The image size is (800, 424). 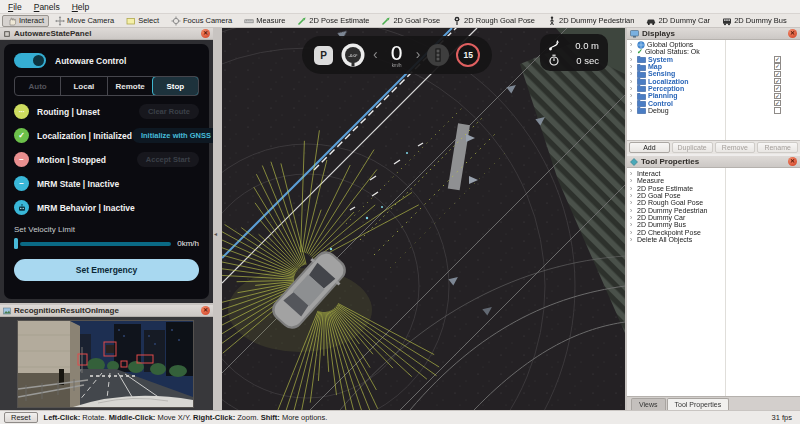 What do you see at coordinates (264, 21) in the screenshot?
I see `tool-measure: Measure` at bounding box center [264, 21].